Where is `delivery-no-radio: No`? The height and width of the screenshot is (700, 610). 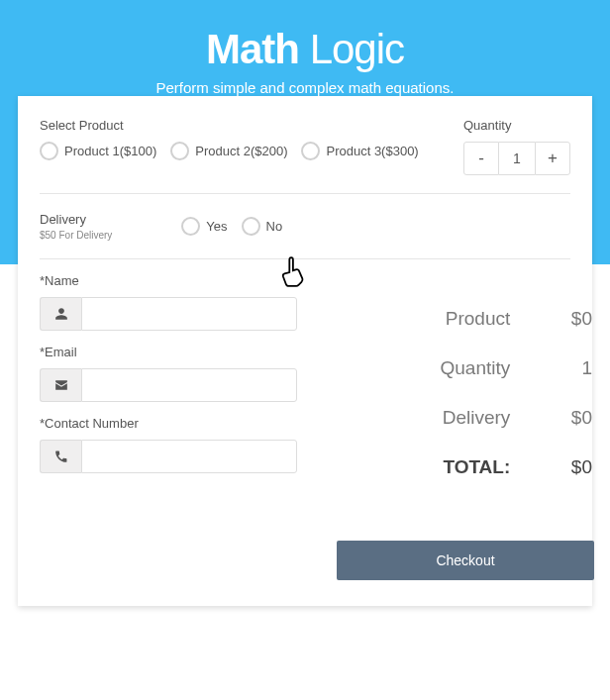
delivery-no-radio: No is located at coordinates (262, 226).